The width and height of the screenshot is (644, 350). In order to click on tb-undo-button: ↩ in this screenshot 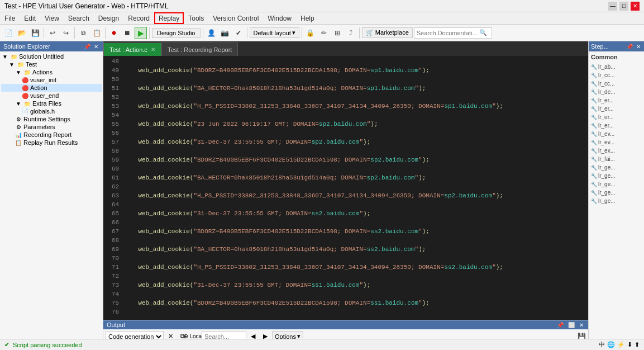, I will do `click(53, 33)`.